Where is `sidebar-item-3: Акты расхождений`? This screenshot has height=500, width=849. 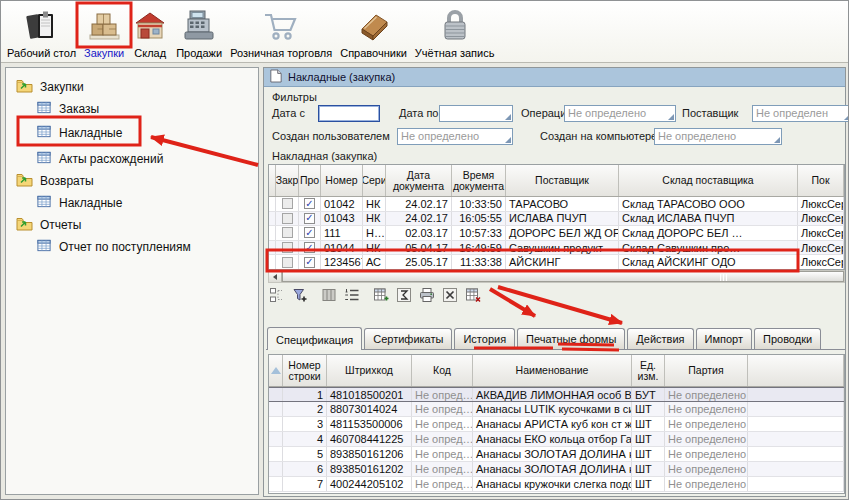 sidebar-item-3: Акты расхождений is located at coordinates (100, 159).